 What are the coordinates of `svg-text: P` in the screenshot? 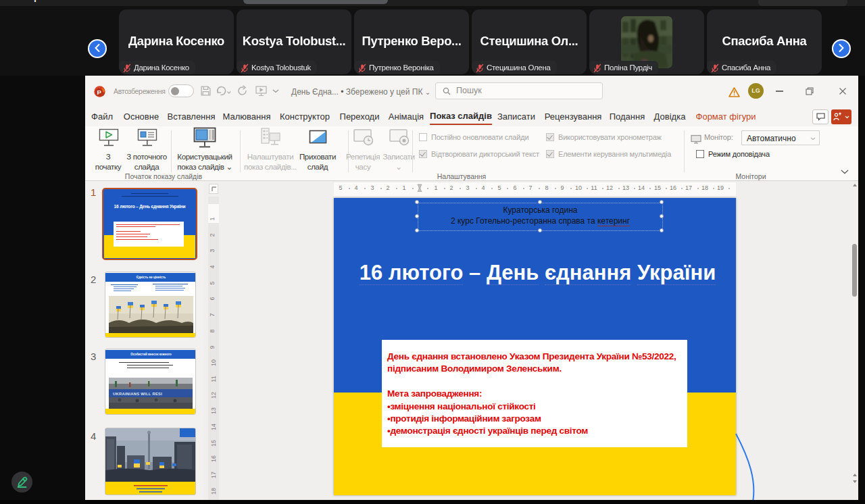 It's located at (100, 92).